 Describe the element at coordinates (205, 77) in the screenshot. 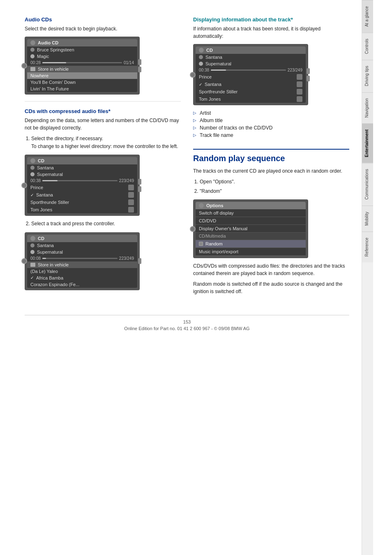

I see `prince-r: Prince` at that location.